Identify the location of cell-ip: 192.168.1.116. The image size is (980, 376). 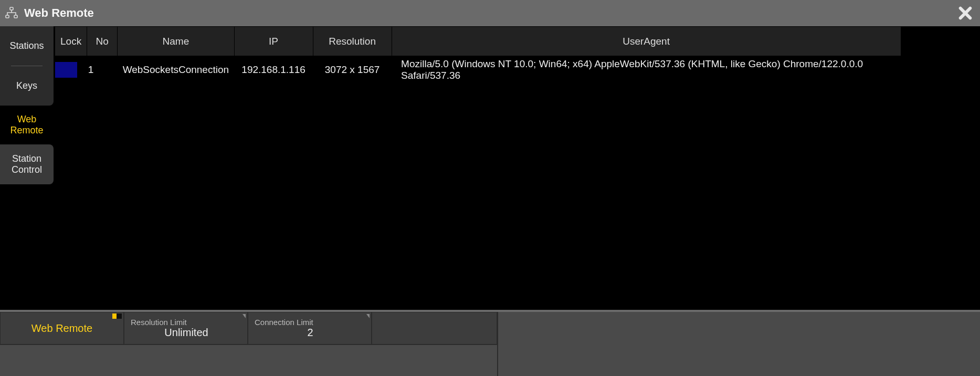
(273, 70).